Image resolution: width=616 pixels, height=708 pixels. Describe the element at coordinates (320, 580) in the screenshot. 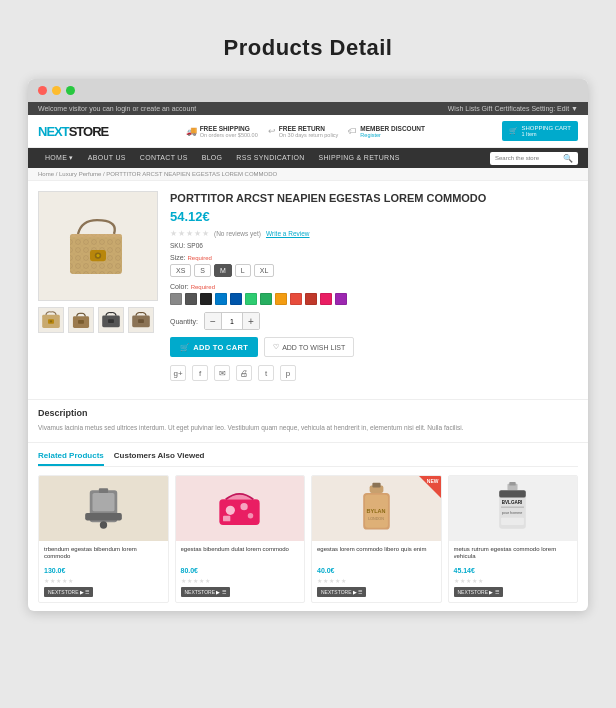

I see `s1: ★` at that location.